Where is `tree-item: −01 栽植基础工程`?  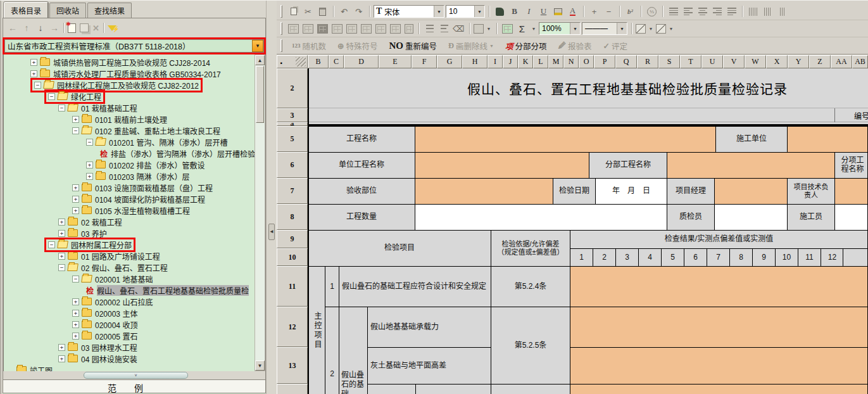 tree-item: −01 栽植基础工程 is located at coordinates (129, 108).